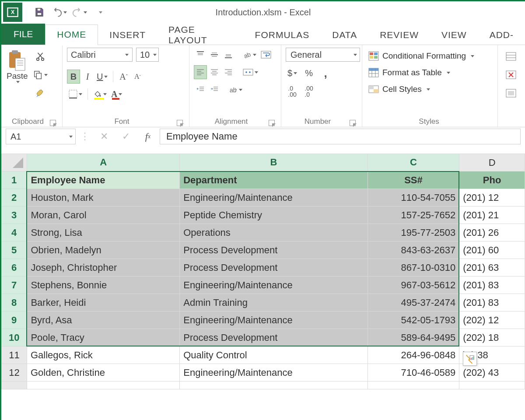 The height and width of the screenshot is (420, 525). I want to click on data-tab: DATA, so click(345, 35).